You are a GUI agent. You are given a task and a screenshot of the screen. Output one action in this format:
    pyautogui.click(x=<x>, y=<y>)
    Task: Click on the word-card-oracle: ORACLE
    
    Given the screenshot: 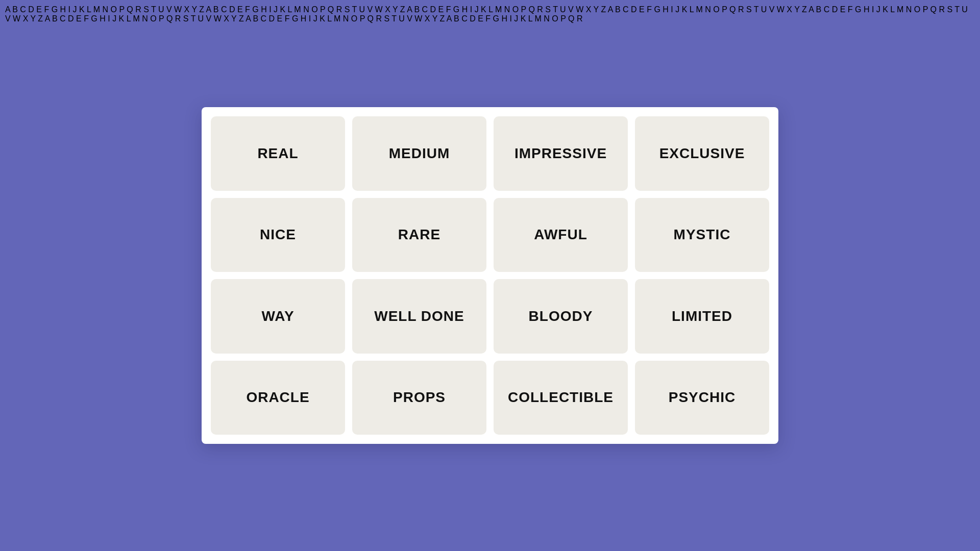 What is the action you would take?
    pyautogui.click(x=278, y=398)
    